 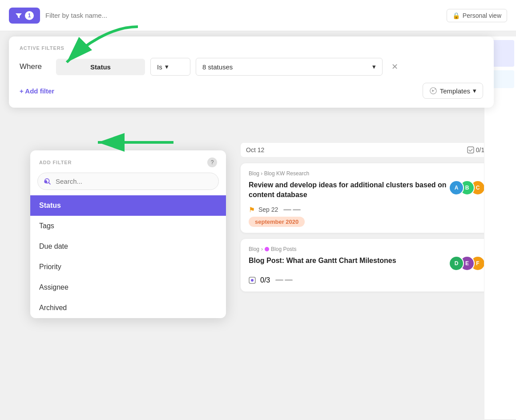 I want to click on avatar-4: D, so click(x=456, y=263).